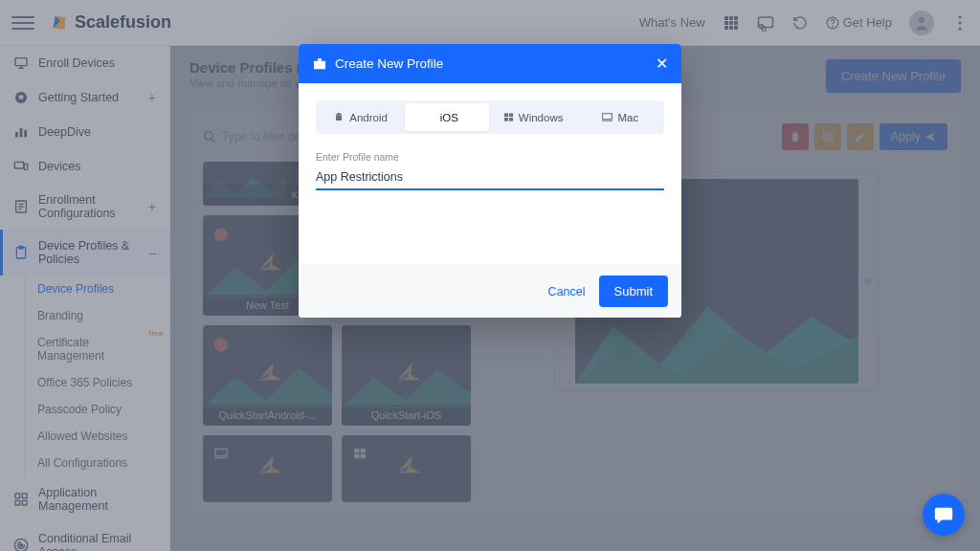 Image resolution: width=980 pixels, height=551 pixels. Describe the element at coordinates (84, 132) in the screenshot. I see `sidebar-item-deepdive: DeepDive` at that location.